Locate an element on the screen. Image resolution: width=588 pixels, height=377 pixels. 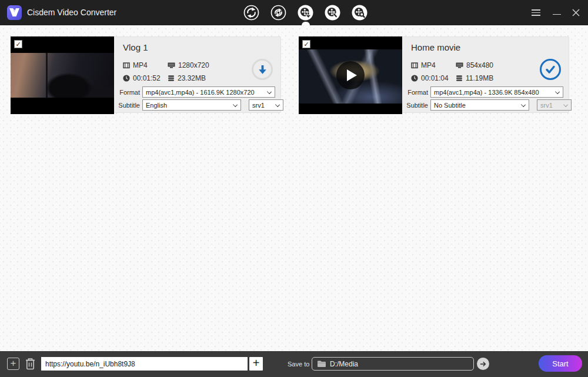
video-meta: MP4 1280x720 00:01:52 23.32MB is located at coordinates (166, 72).